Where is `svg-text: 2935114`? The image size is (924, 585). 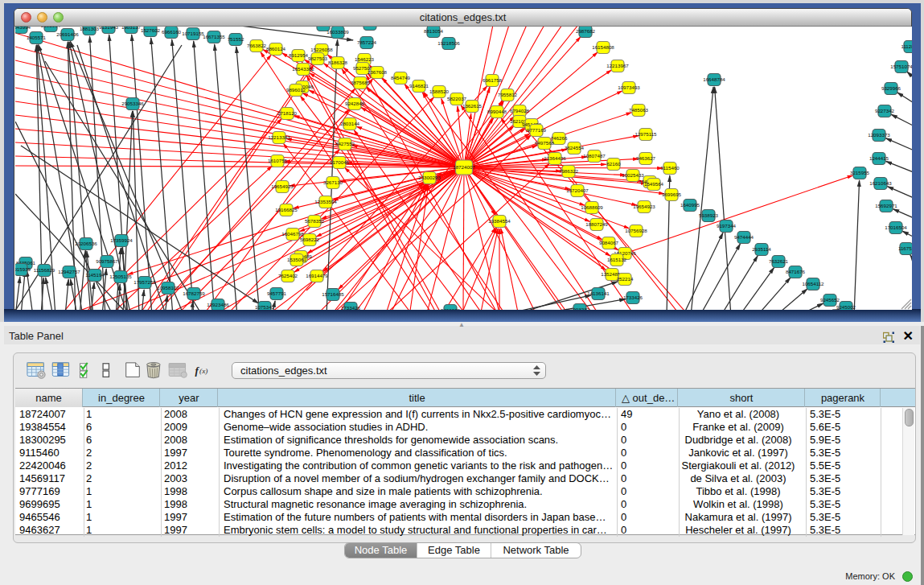
svg-text: 2935114 is located at coordinates (762, 249).